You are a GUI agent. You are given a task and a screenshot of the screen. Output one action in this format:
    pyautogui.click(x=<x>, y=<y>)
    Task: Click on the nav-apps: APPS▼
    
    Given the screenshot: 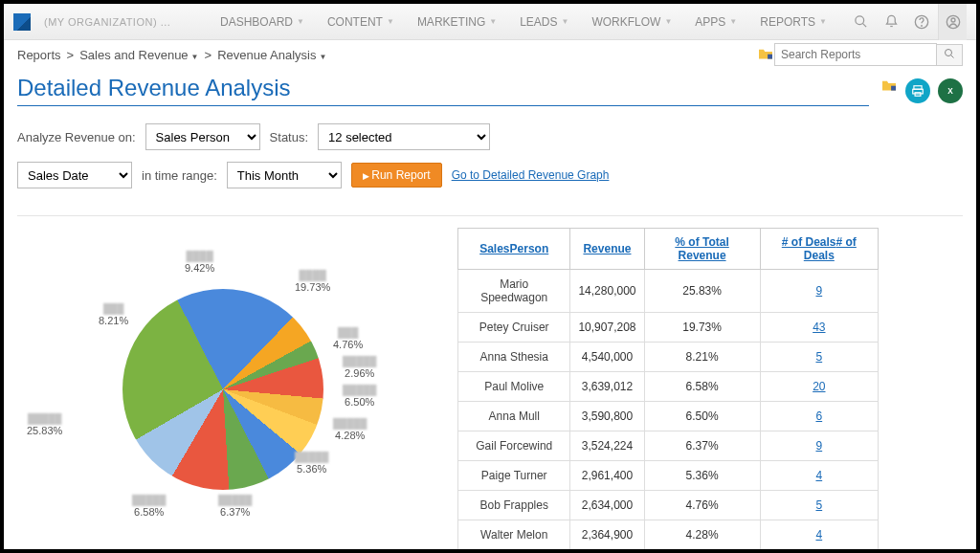 What is the action you would take?
    pyautogui.click(x=716, y=22)
    